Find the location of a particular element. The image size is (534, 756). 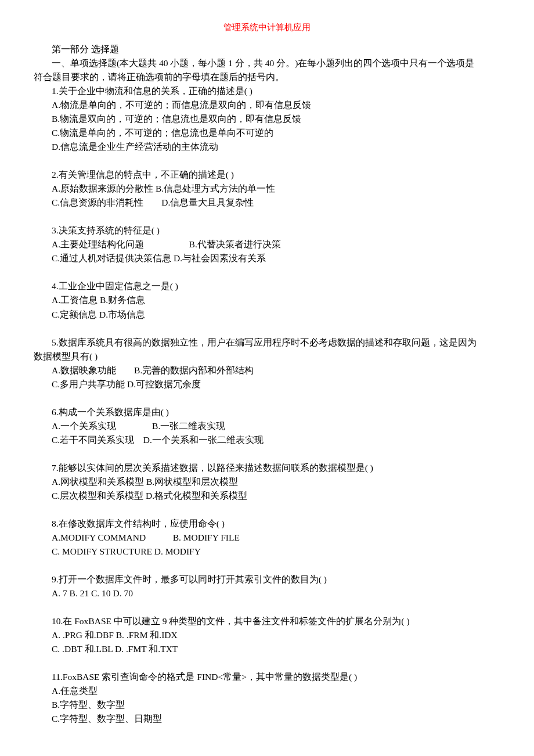

text-line: A.数据映象功能 B.完善的数据内部和外部结构 is located at coordinates (267, 370).